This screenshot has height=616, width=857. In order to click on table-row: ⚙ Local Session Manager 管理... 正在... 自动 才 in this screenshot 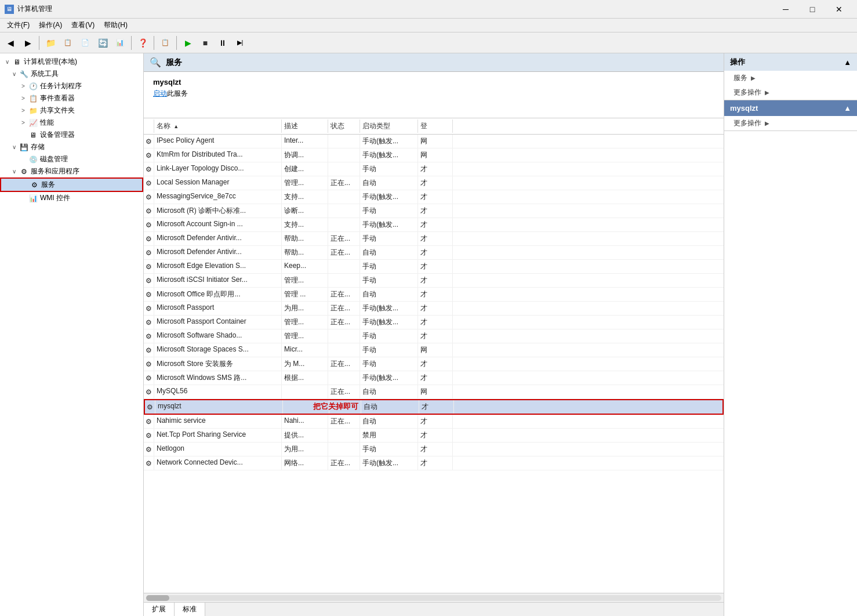, I will do `click(434, 183)`.